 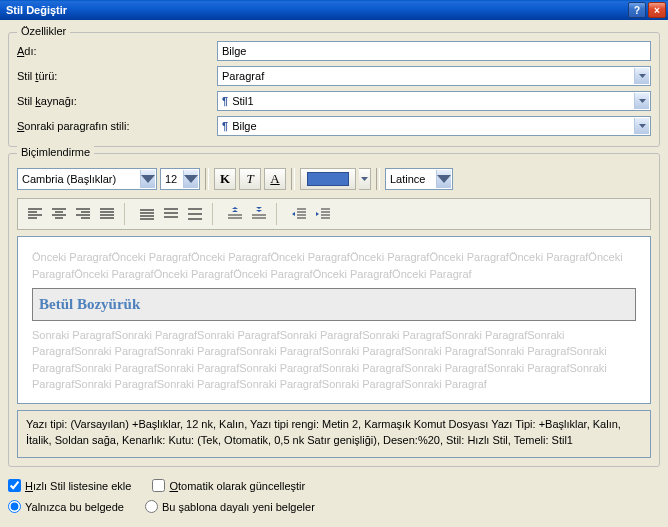 What do you see at coordinates (115, 76) in the screenshot?
I see `type-label: Stil türü:` at bounding box center [115, 76].